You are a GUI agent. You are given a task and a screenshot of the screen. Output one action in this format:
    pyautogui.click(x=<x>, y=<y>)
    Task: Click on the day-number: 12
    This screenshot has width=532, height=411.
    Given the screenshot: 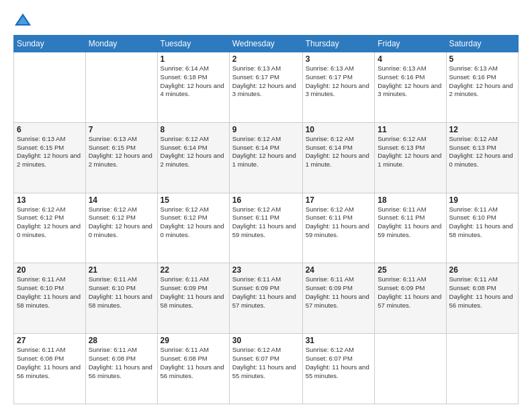 What is the action you would take?
    pyautogui.click(x=482, y=130)
    